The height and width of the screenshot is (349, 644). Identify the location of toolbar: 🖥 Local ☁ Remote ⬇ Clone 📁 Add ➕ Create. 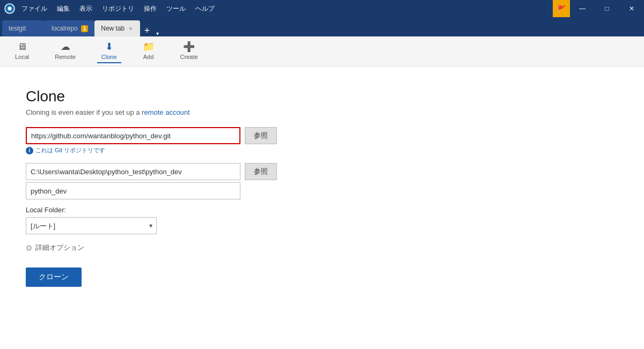
(322, 51).